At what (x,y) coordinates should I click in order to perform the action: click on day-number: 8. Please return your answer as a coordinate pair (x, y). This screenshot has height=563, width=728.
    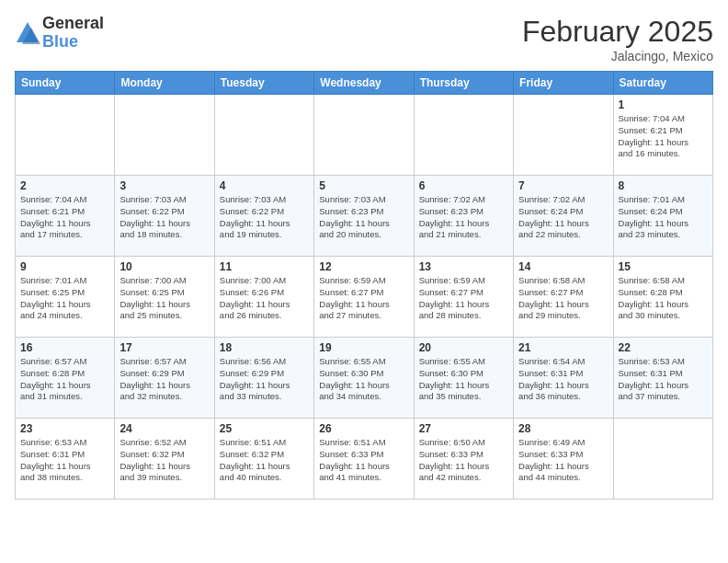
    Looking at the image, I should click on (664, 186).